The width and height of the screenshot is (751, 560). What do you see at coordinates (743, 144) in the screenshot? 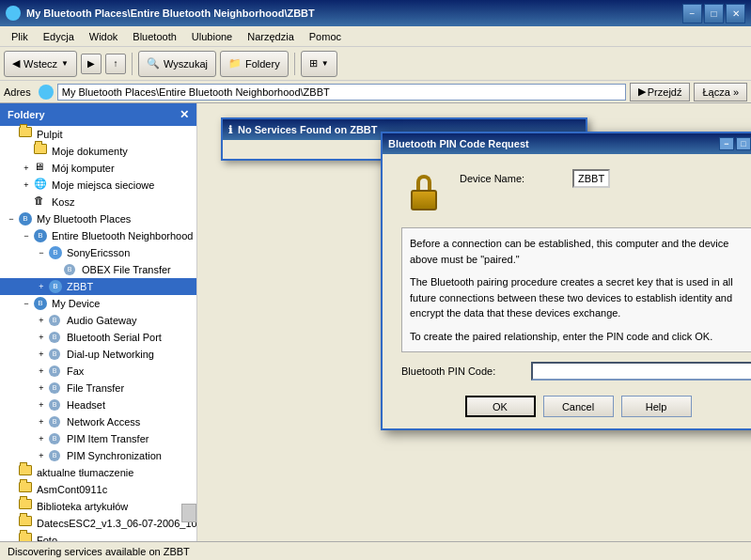
I see `pin-maximize-button: □` at bounding box center [743, 144].